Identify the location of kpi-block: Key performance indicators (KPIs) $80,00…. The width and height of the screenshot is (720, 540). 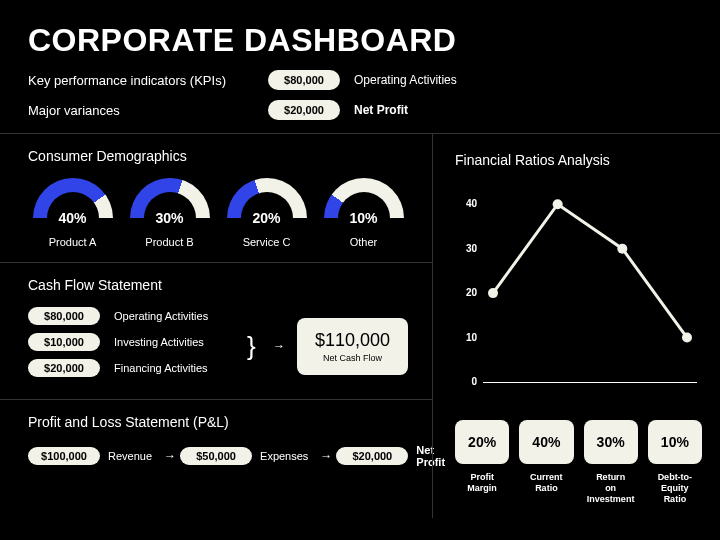
(360, 100).